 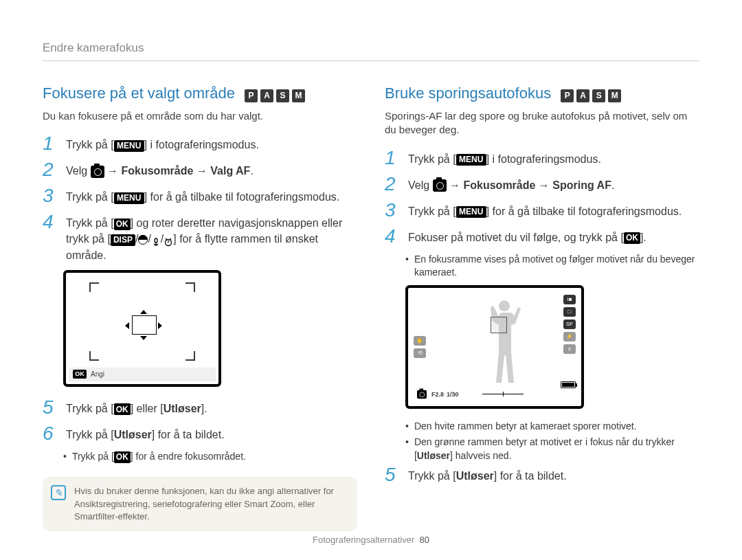 I want to click on hud-exposure-scale, so click(x=503, y=394).